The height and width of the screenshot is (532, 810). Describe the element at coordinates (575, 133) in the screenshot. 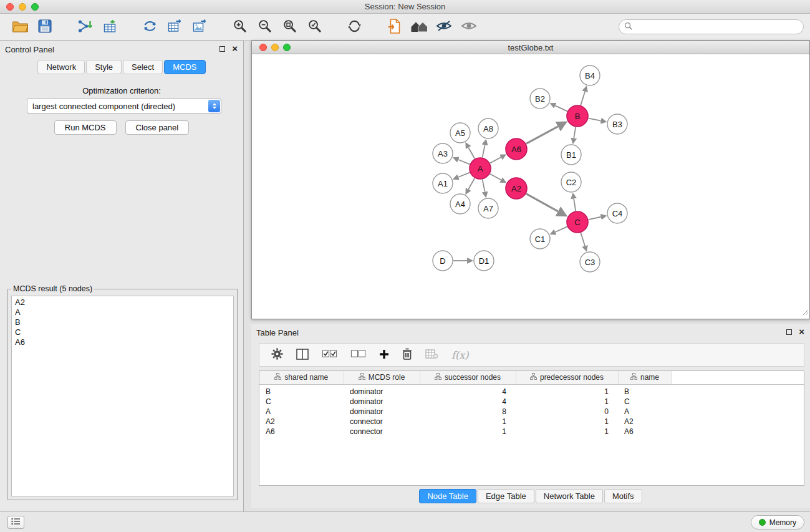

I see `edge-B-B1` at that location.